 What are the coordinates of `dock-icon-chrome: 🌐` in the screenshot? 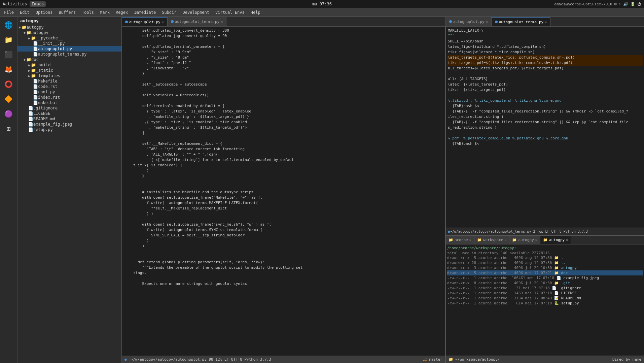 It's located at (9, 25).